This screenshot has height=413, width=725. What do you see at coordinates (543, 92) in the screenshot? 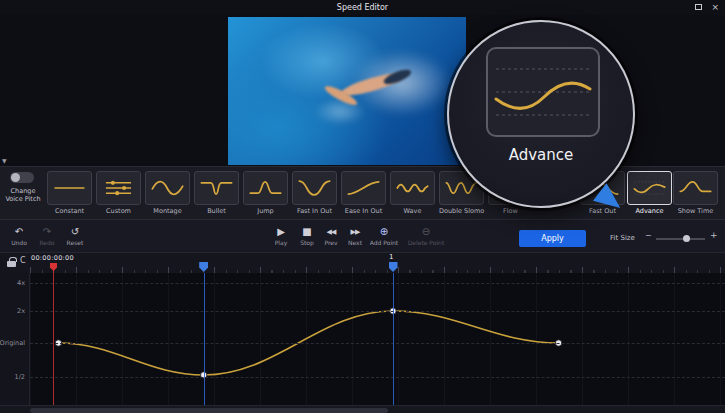
I see `advance-curve-icon-large` at bounding box center [543, 92].